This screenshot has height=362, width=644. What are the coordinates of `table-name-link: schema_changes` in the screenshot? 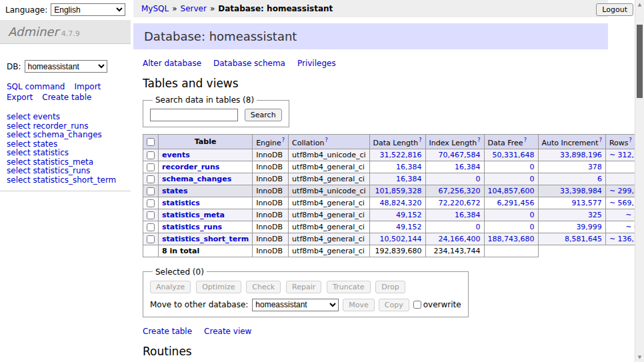 It's located at (197, 179).